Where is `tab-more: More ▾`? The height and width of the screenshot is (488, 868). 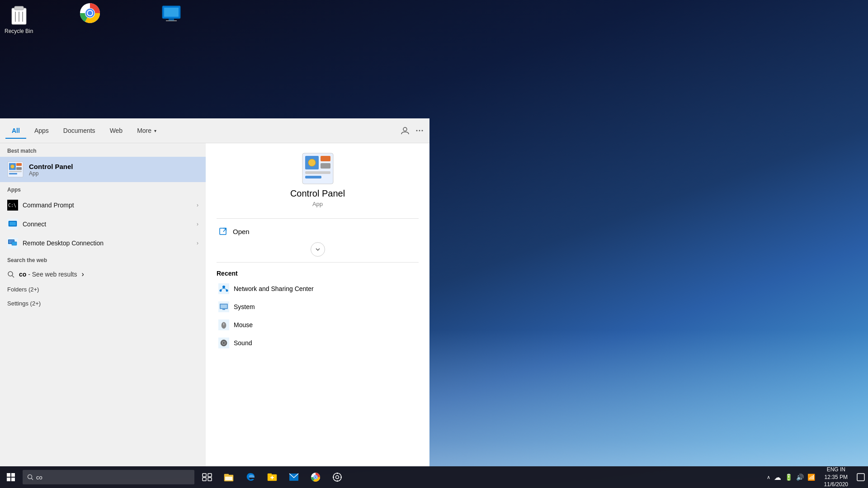
tab-more: More ▾ is located at coordinates (146, 131).